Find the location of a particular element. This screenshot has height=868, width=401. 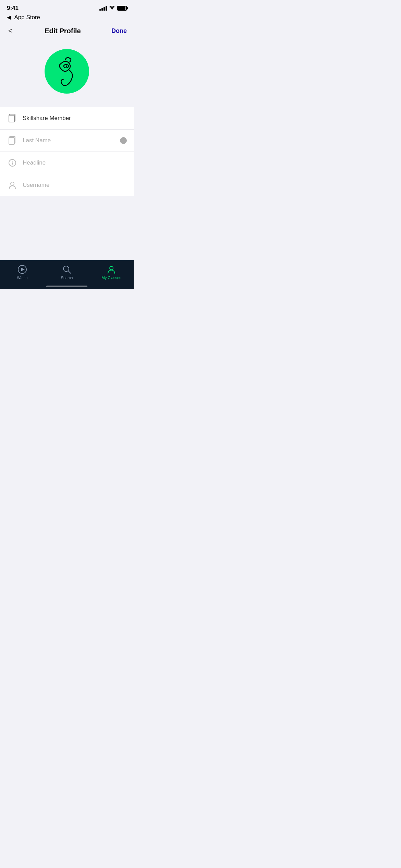

search-icon is located at coordinates (67, 269).